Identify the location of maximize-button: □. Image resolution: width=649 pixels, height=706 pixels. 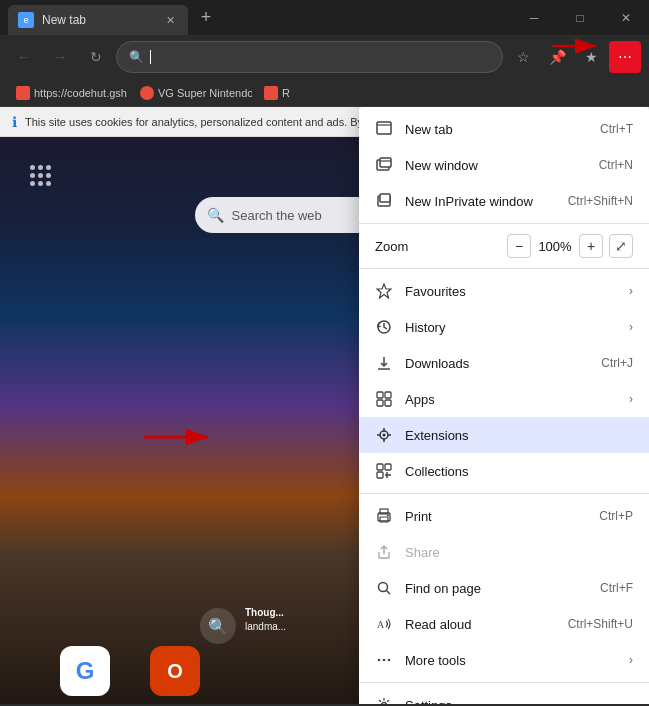
(580, 18).